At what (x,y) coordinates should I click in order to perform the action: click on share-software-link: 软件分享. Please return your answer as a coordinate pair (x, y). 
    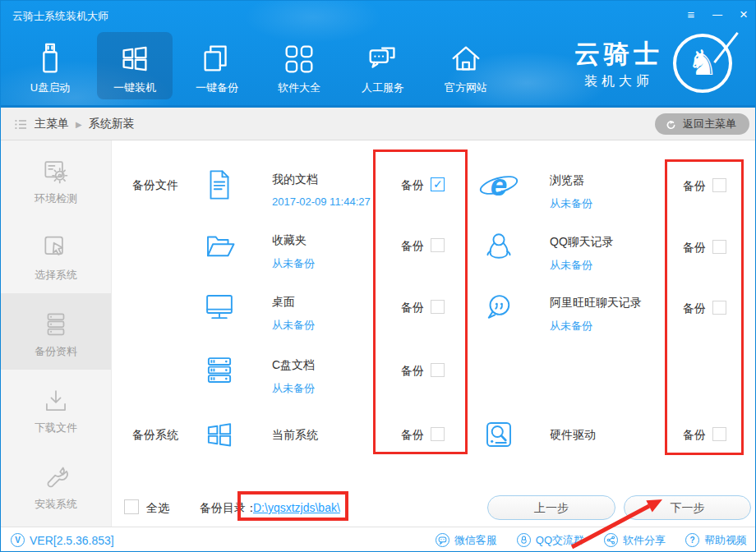
    Looking at the image, I should click on (634, 540).